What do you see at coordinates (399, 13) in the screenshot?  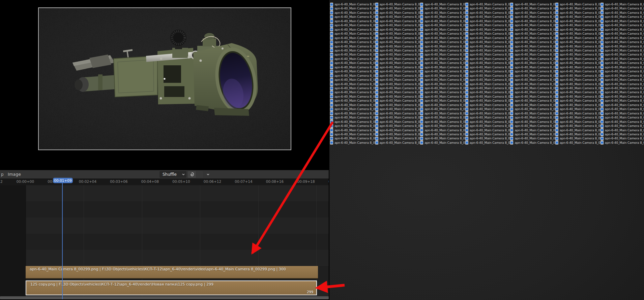 I see `file-item: apn-6-40_Main Camera 8_00036.png` at bounding box center [399, 13].